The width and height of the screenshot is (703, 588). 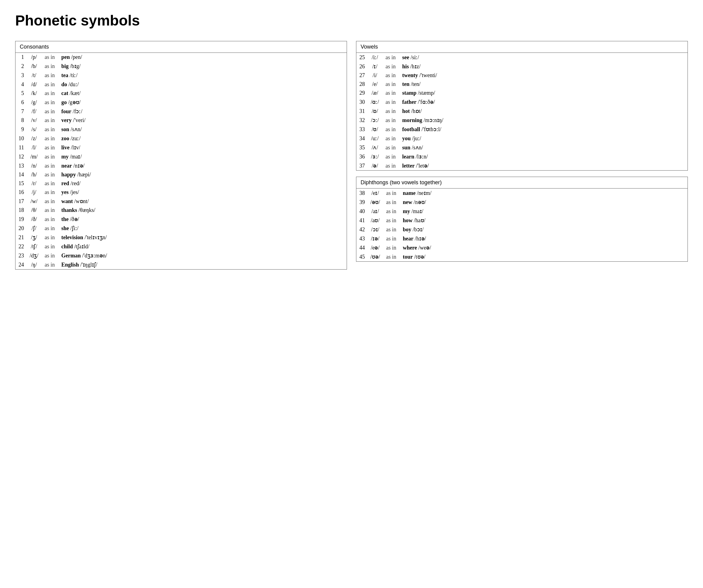 I want to click on example-word: happy /hæpi/, so click(x=202, y=175).